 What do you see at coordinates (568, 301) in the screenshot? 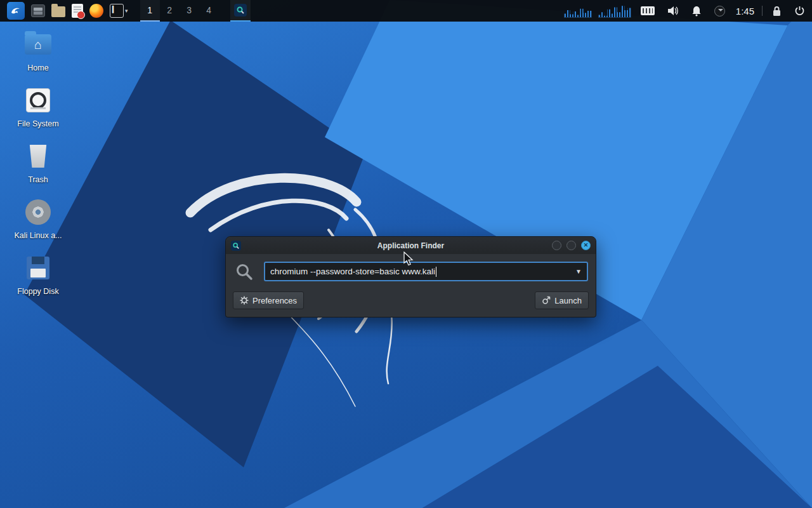
I see `launch-label: Launch` at bounding box center [568, 301].